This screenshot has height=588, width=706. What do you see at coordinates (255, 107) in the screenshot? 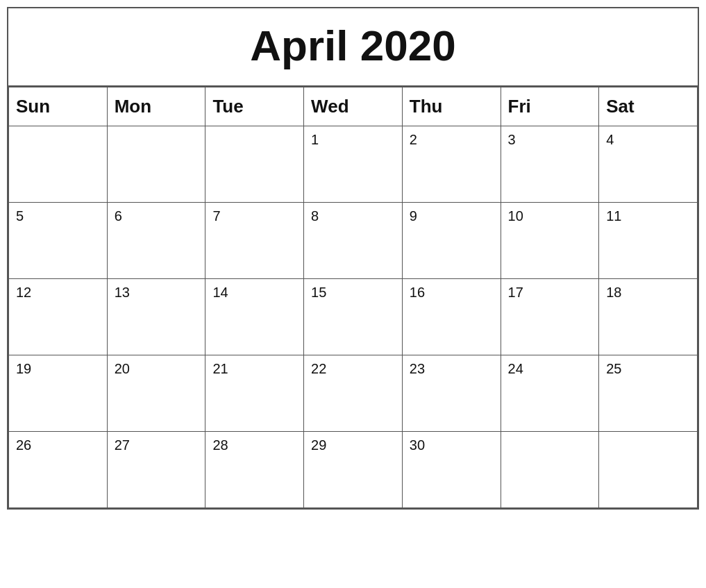
I see `day-header-tue: Tue` at bounding box center [255, 107].